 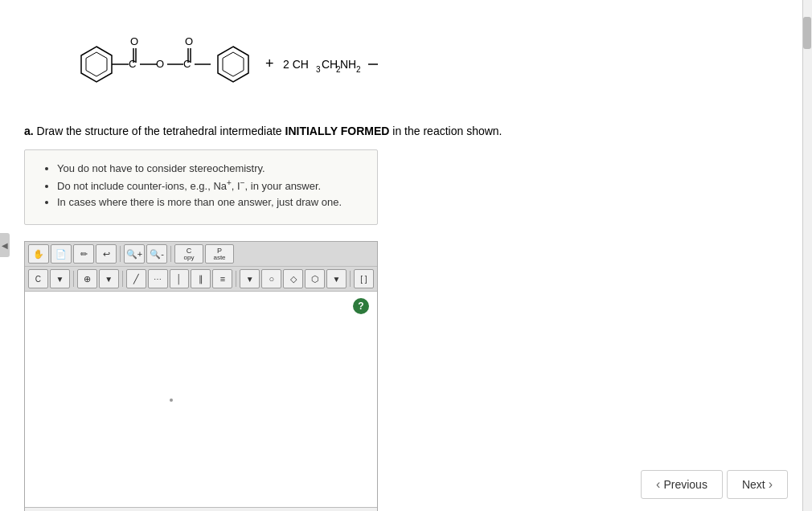 I want to click on toolbar-row1: ✋ 📄 ✏ ↩ 🔍+ 🔍- C opy P aste, so click(x=201, y=254).